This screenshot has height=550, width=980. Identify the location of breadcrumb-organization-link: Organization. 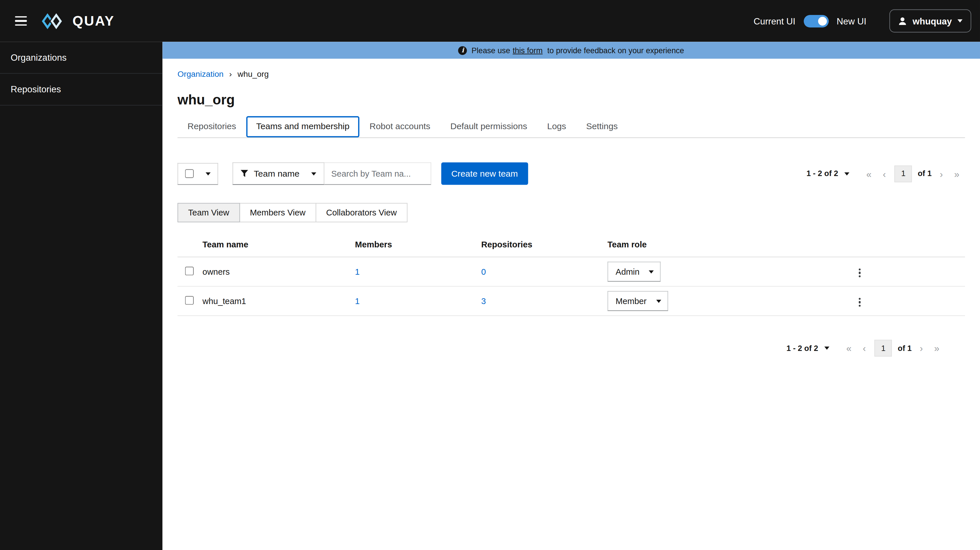
(201, 74).